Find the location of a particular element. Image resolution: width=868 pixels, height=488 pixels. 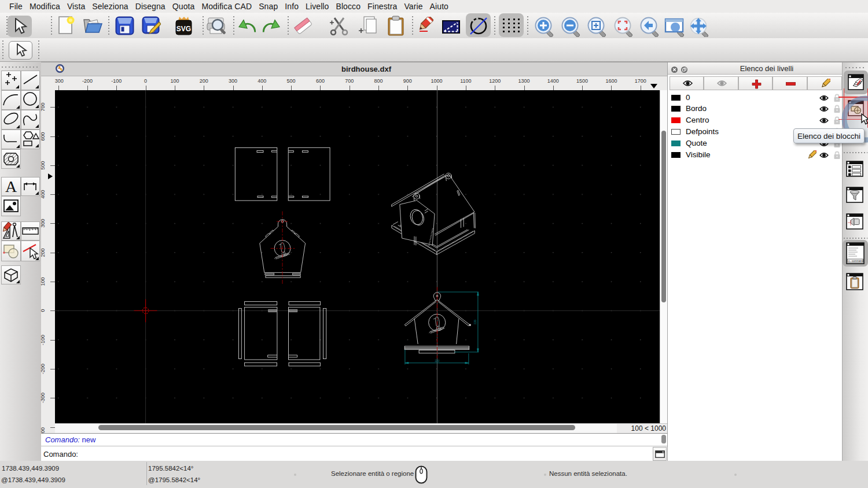

svg-text: 228 is located at coordinates (476, 322).